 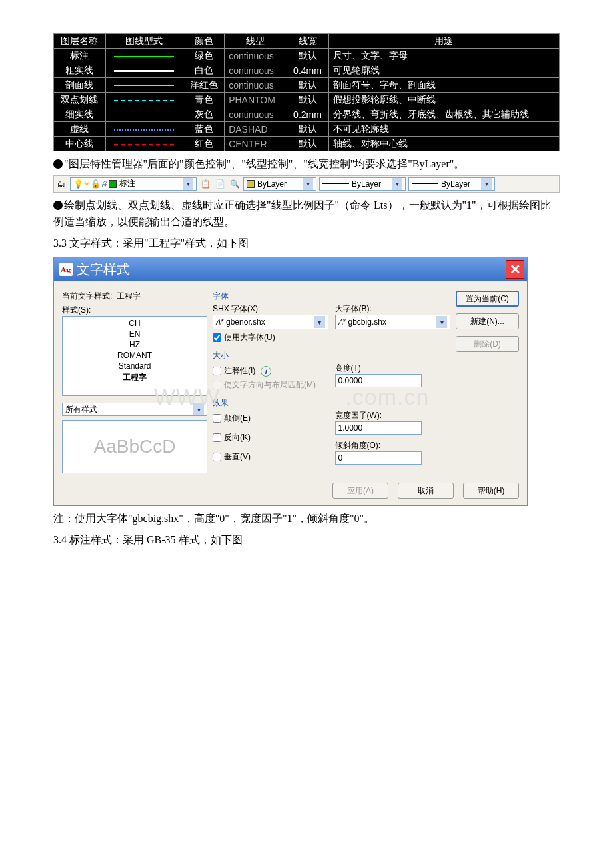 What do you see at coordinates (444, 41) in the screenshot?
I see `table-header: 用途` at bounding box center [444, 41].